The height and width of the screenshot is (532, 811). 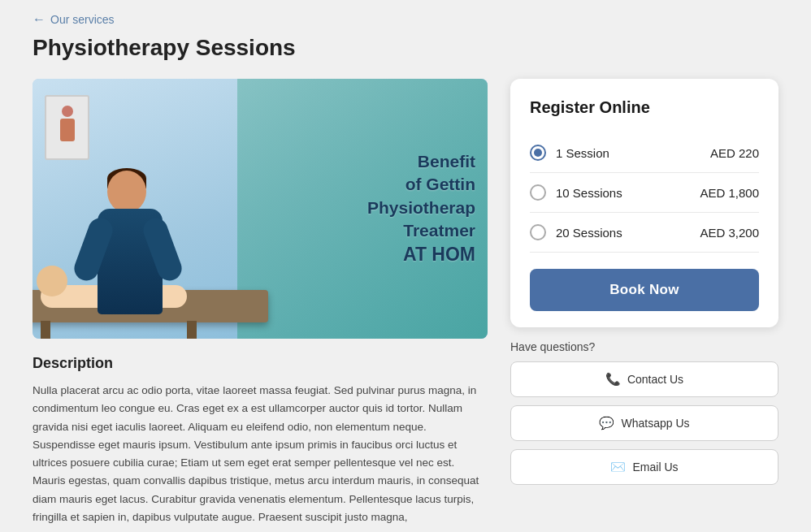 What do you see at coordinates (421, 209) in the screenshot?
I see `hero-text-overlay: Benefit of Gettin Physiotherap Treatmer …` at bounding box center [421, 209].